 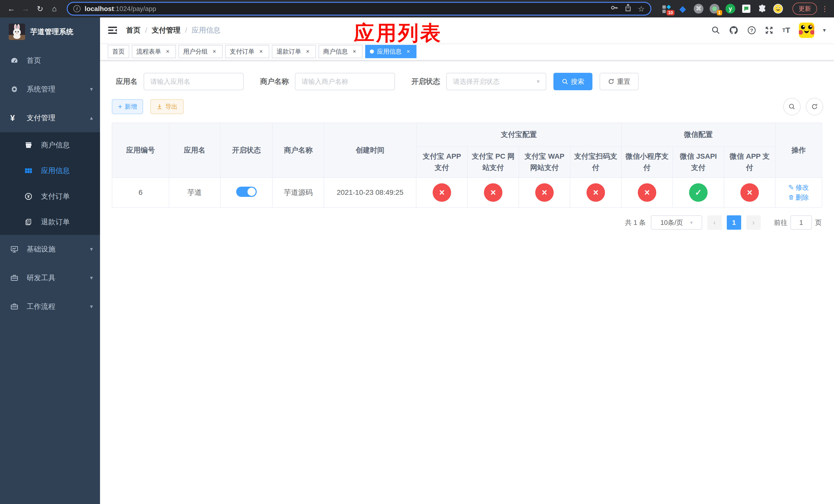 I want to click on browser-menu-icon: ⋮, so click(x=825, y=9).